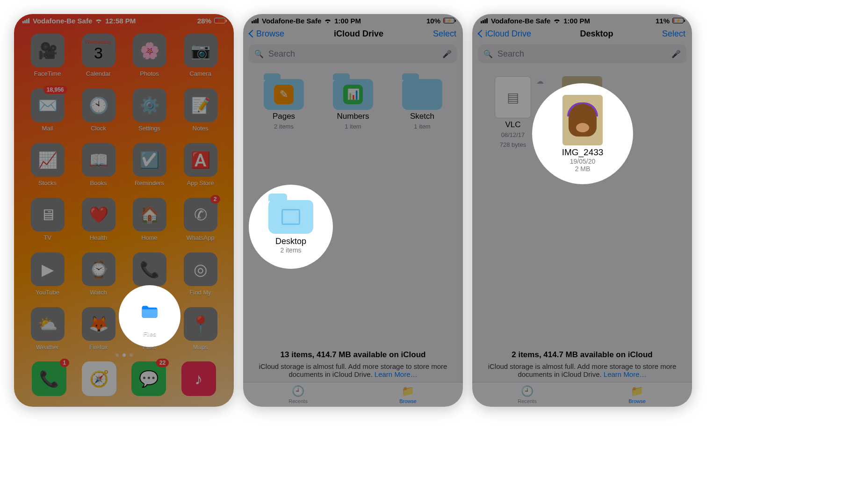 This screenshot has width=865, height=504. I want to click on app-label: Health, so click(99, 238).